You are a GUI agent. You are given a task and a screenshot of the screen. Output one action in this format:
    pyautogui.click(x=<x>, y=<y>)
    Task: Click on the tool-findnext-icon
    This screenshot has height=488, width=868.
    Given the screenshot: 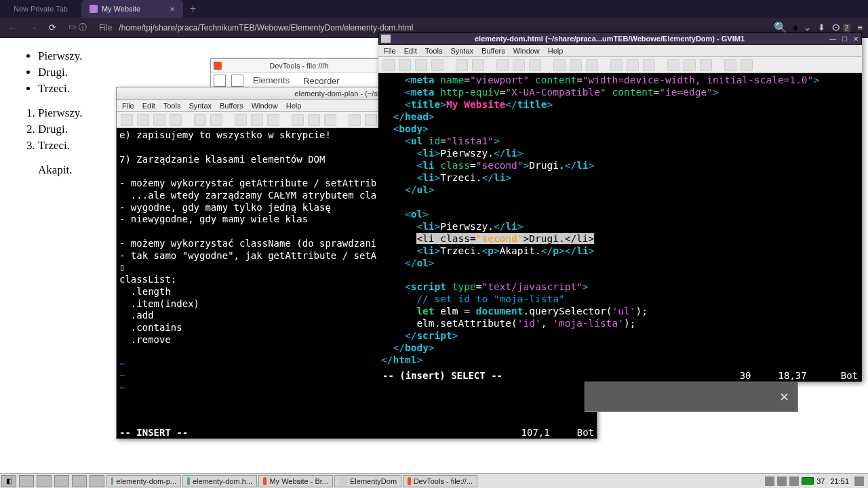 What is the action you would take?
    pyautogui.click(x=576, y=65)
    